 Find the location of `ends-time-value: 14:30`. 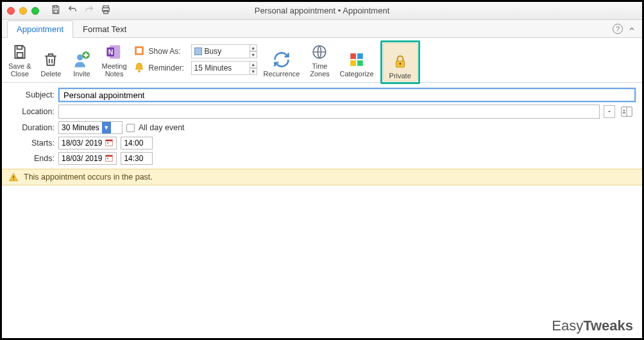

ends-time-value: 14:30 is located at coordinates (133, 158).